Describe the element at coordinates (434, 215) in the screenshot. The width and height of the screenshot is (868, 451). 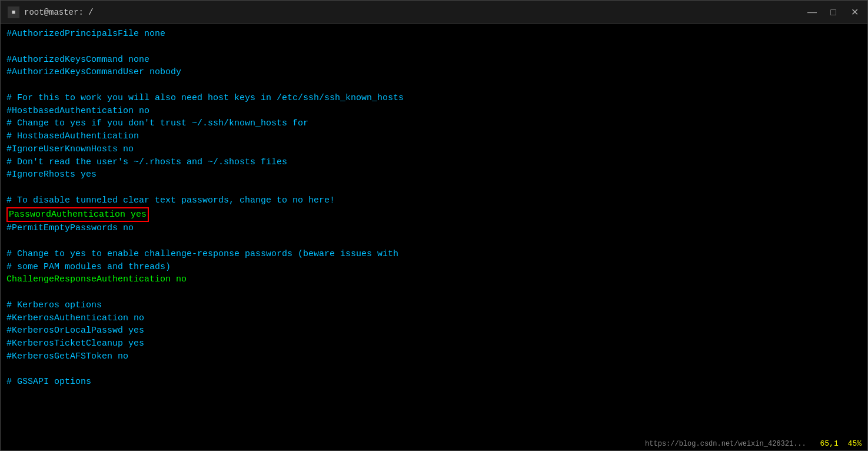
I see `terminal-line: PasswordAuthentication yes` at that location.